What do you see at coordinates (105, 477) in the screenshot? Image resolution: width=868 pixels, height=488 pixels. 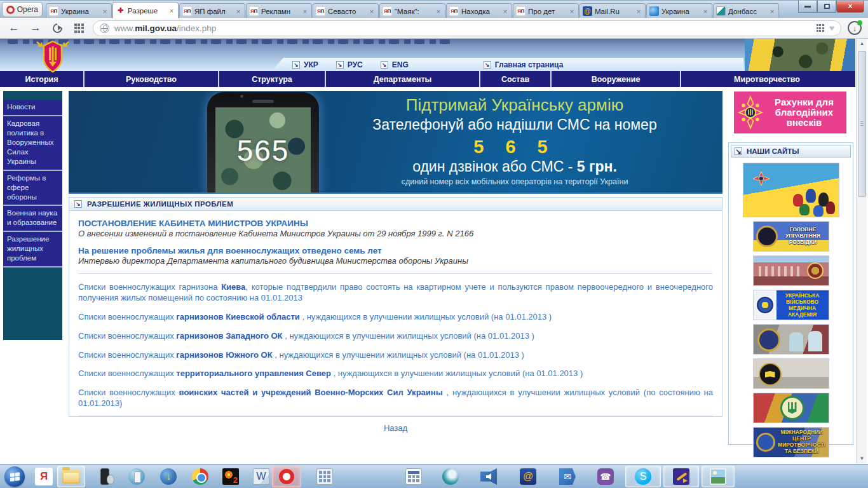 I see `taskbar-phone-suite` at bounding box center [105, 477].